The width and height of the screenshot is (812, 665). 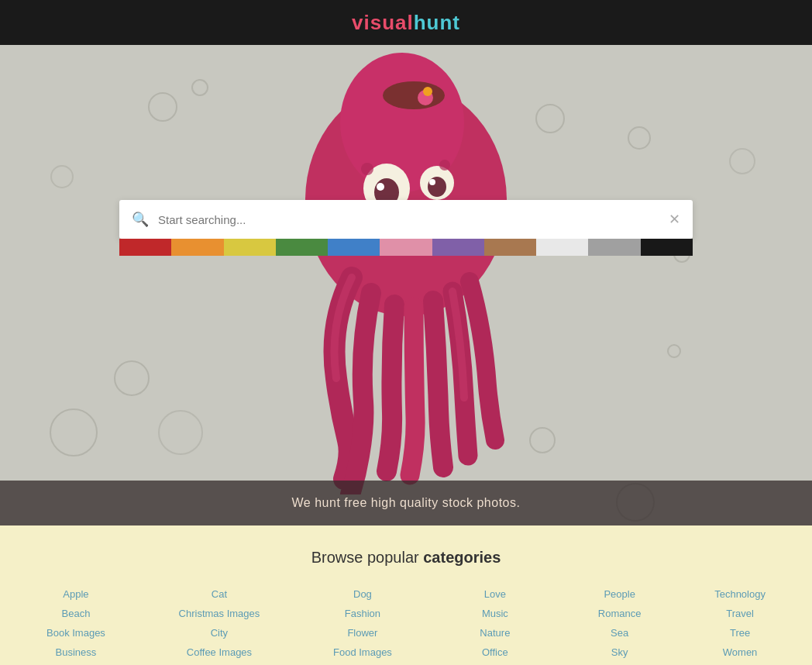 What do you see at coordinates (437, 22) in the screenshot?
I see `logo-hunt-text: hunt` at bounding box center [437, 22].